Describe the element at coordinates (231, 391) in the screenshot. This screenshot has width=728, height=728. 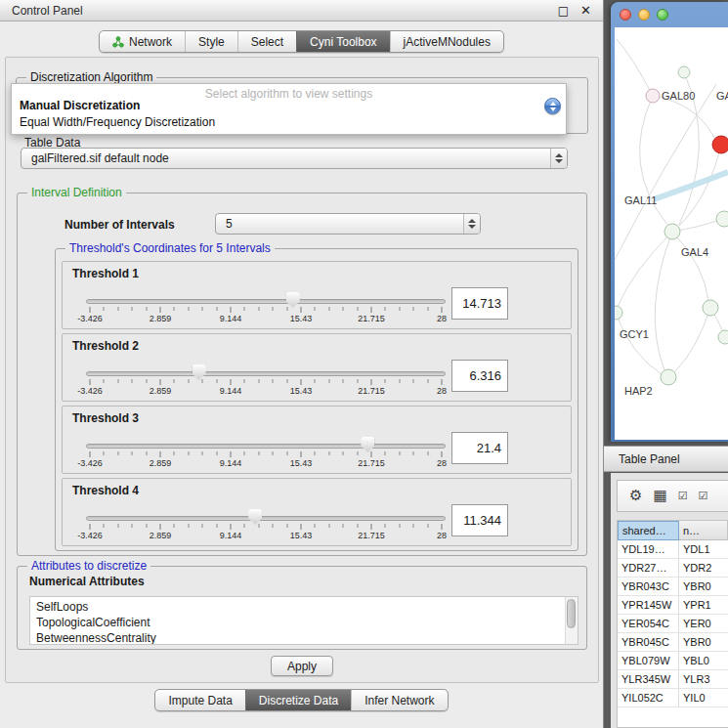
I see `scale-label: 9.144` at that location.